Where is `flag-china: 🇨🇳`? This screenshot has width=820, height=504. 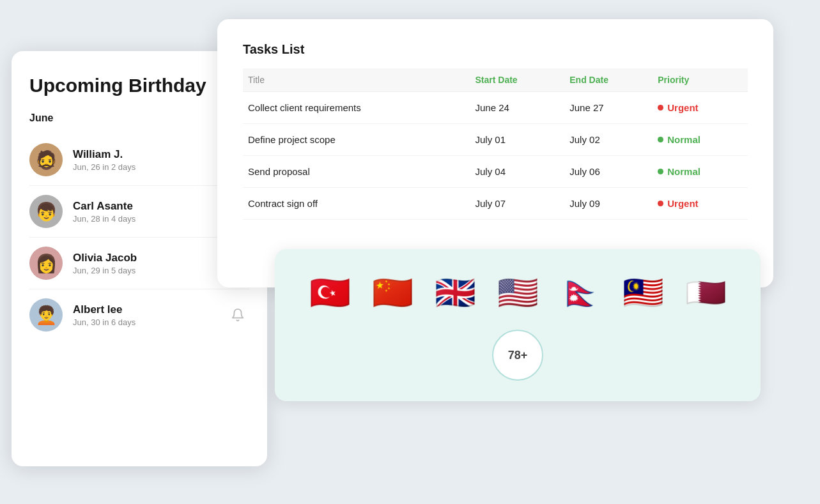
flag-china: 🇨🇳 is located at coordinates (392, 293).